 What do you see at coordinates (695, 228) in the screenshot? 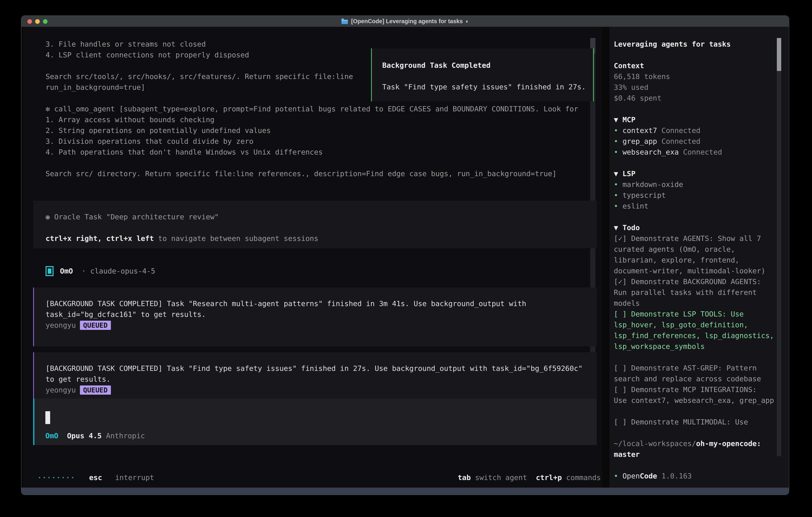
I see `section-header-todo: ▼ Todo` at bounding box center [695, 228].